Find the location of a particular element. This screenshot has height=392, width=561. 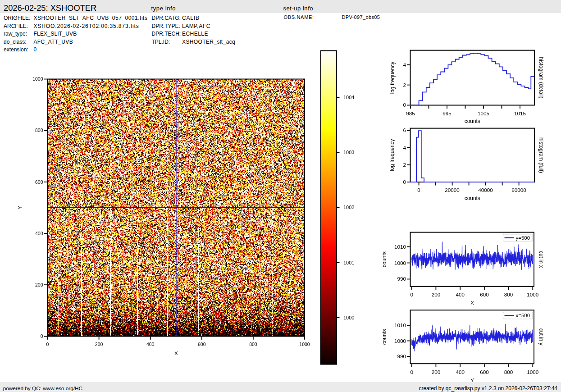

svg-text: 1003 is located at coordinates (349, 152).